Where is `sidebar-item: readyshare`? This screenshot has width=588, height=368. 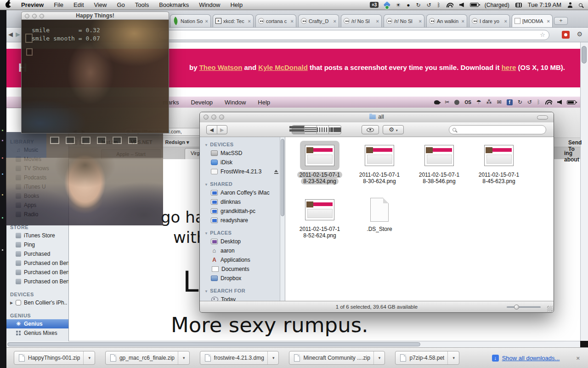
sidebar-item: readyshare is located at coordinates (243, 220).